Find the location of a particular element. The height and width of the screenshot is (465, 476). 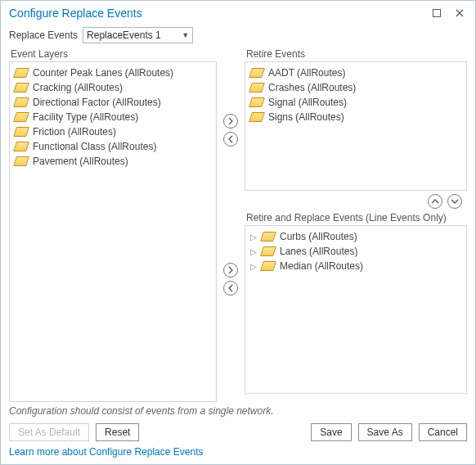

set-default-button: Set As Default is located at coordinates (49, 432).